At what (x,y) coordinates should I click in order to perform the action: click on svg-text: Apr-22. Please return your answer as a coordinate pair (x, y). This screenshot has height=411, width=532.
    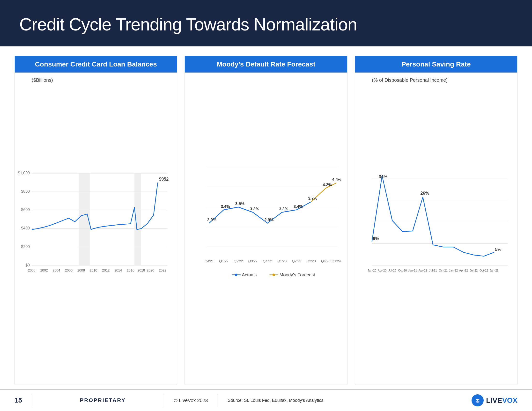
    Looking at the image, I should click on (463, 271).